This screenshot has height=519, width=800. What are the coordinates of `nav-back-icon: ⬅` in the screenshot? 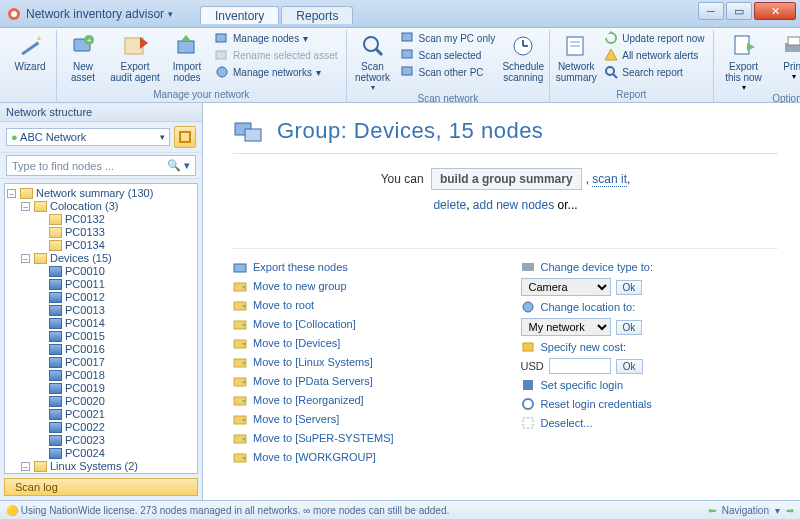 It's located at (712, 510).